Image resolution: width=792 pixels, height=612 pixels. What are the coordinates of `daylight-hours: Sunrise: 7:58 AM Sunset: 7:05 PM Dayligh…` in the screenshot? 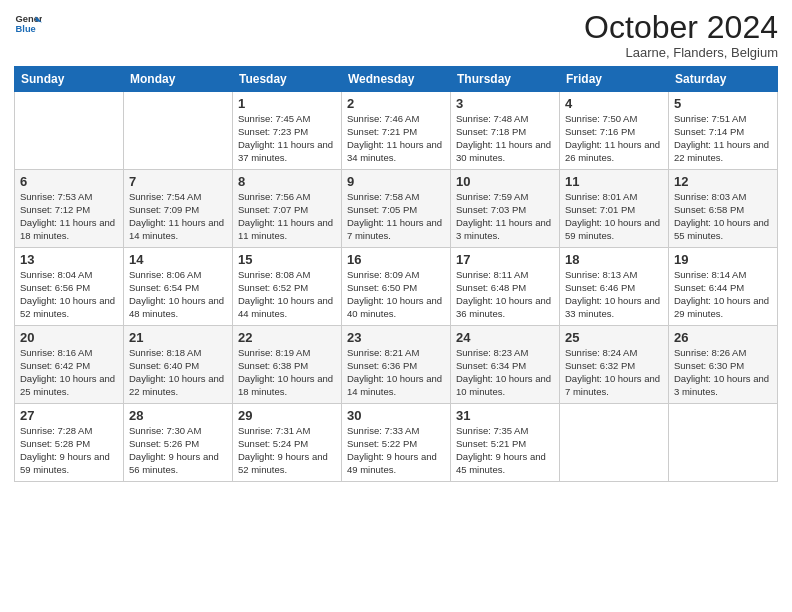 It's located at (396, 216).